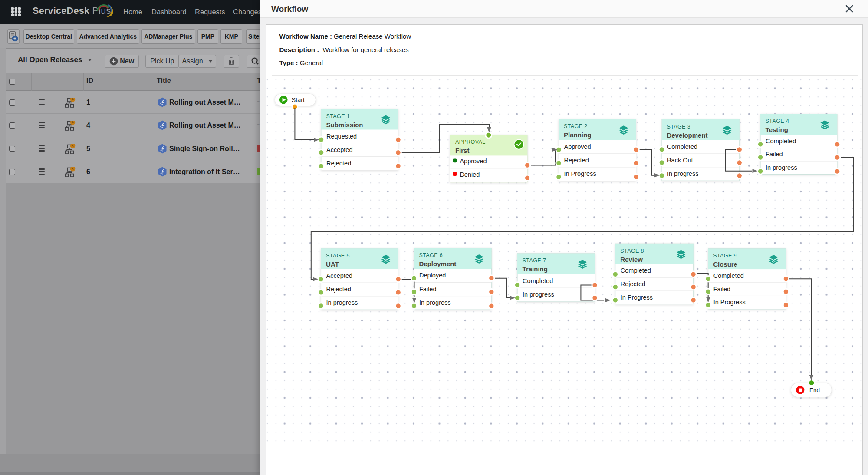  Describe the element at coordinates (815, 390) in the screenshot. I see `svg-text: End` at that location.